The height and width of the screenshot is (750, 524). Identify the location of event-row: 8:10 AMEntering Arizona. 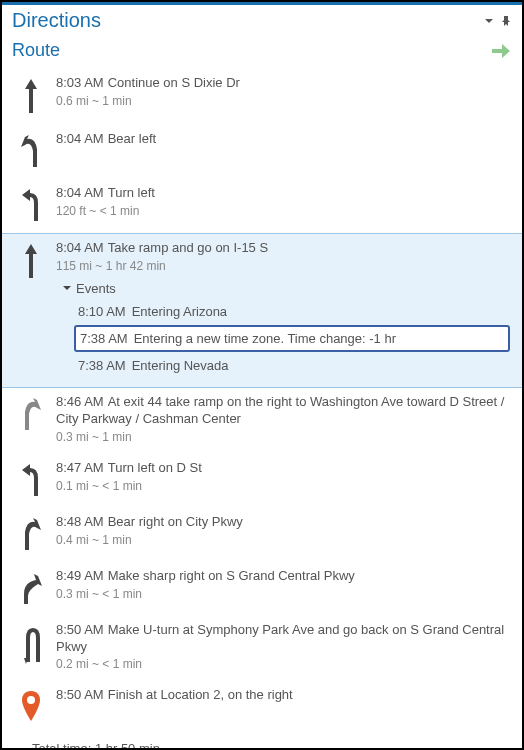
(283, 312).